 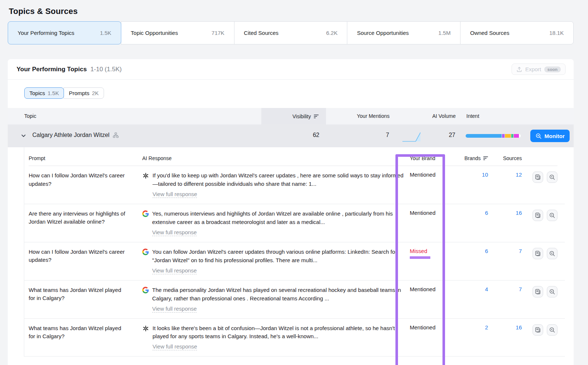 What do you see at coordinates (487, 289) in the screenshot?
I see `brands-count-link: 4` at bounding box center [487, 289].